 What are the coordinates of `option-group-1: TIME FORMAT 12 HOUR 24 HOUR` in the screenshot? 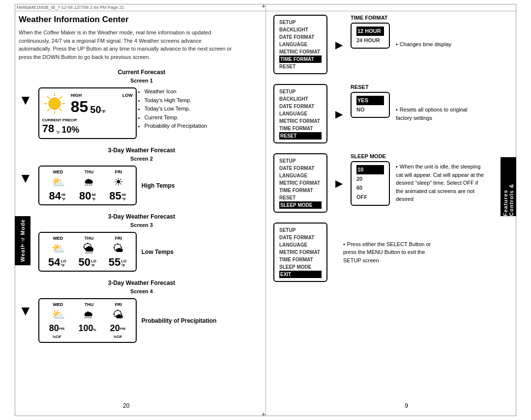 It's located at (370, 31).